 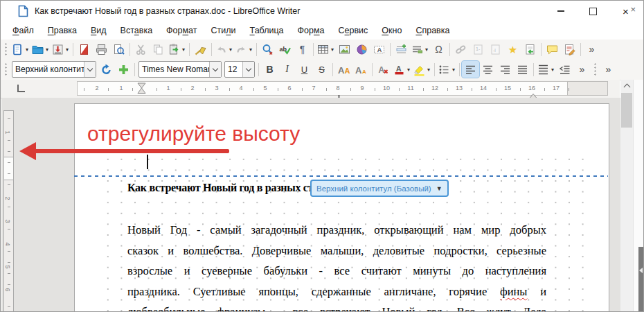 I want to click on insert-table-button: ▾, so click(x=325, y=49).